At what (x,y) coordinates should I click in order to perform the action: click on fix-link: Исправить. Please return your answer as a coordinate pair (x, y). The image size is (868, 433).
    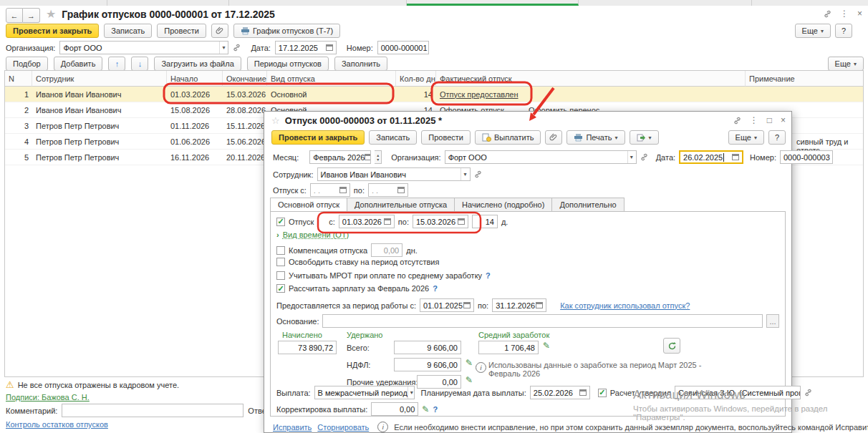
    Looking at the image, I should click on (292, 427).